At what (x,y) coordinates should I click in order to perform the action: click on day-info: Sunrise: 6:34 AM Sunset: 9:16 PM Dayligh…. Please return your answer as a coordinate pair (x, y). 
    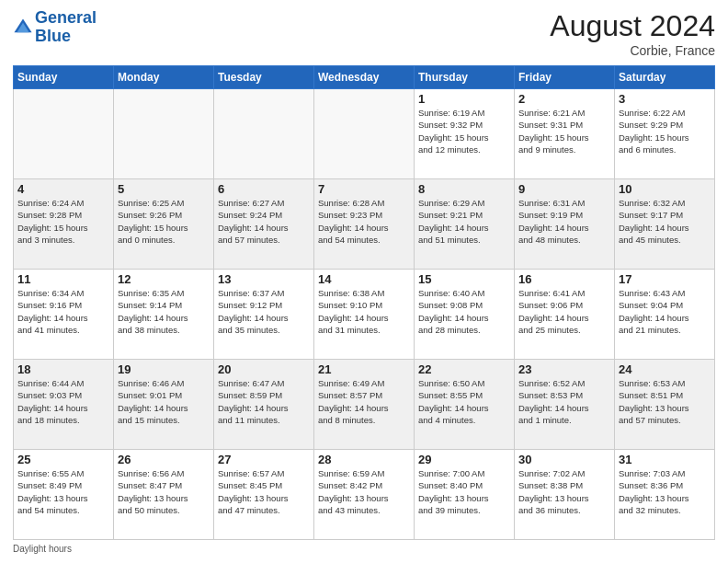
    Looking at the image, I should click on (63, 311).